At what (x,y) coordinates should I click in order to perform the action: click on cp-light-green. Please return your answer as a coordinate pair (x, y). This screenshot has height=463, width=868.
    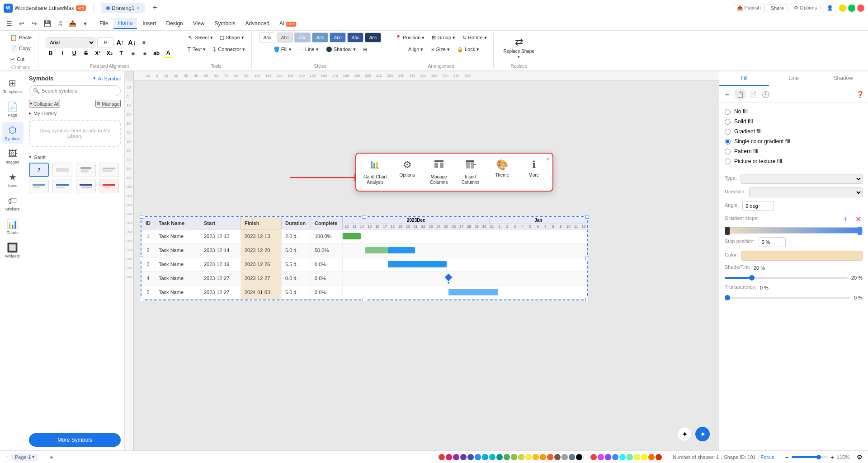
    Looking at the image, I should click on (514, 457).